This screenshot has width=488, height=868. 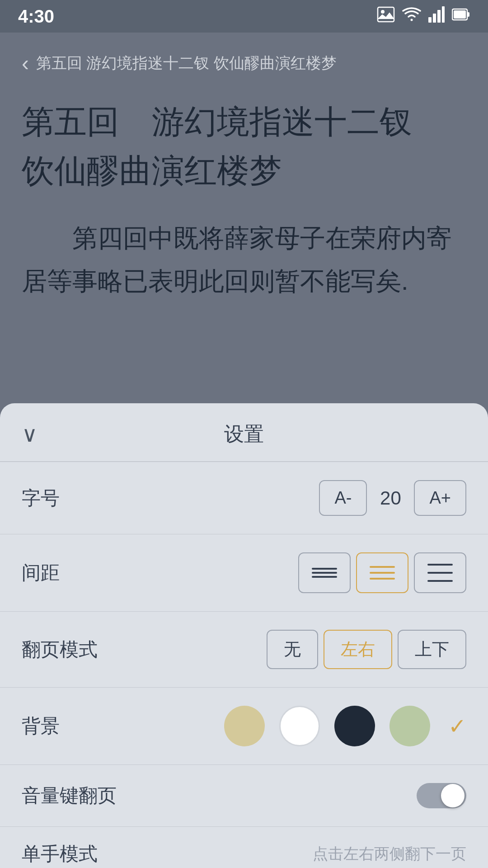 I want to click on status-icons, so click(x=423, y=16).